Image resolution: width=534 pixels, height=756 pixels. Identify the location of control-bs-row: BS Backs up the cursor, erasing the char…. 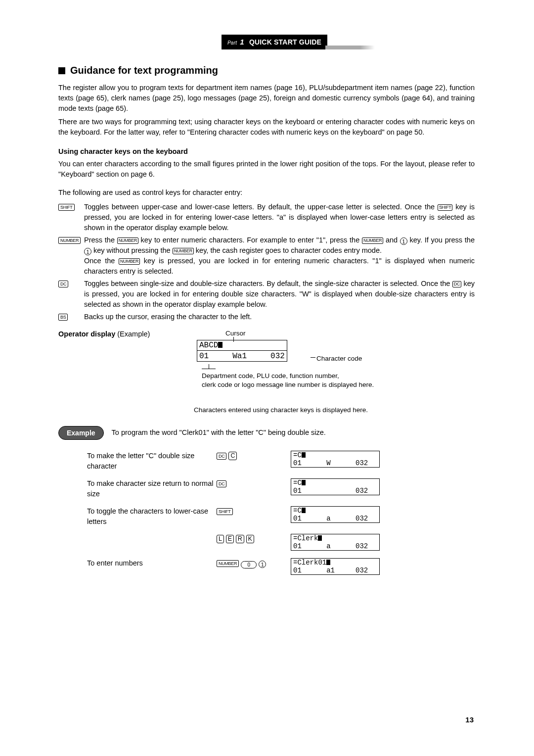
(267, 317).